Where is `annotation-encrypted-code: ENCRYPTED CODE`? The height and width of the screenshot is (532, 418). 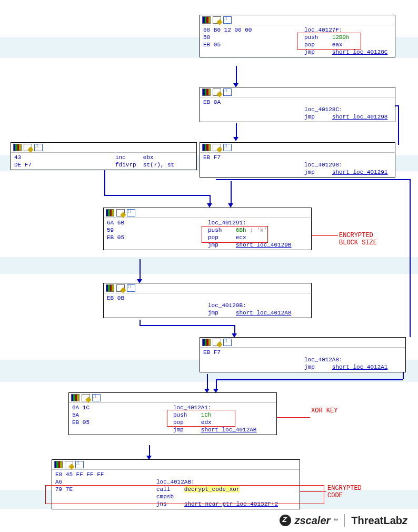
annotation-encrypted-code: ENCRYPTED CODE is located at coordinates (344, 492).